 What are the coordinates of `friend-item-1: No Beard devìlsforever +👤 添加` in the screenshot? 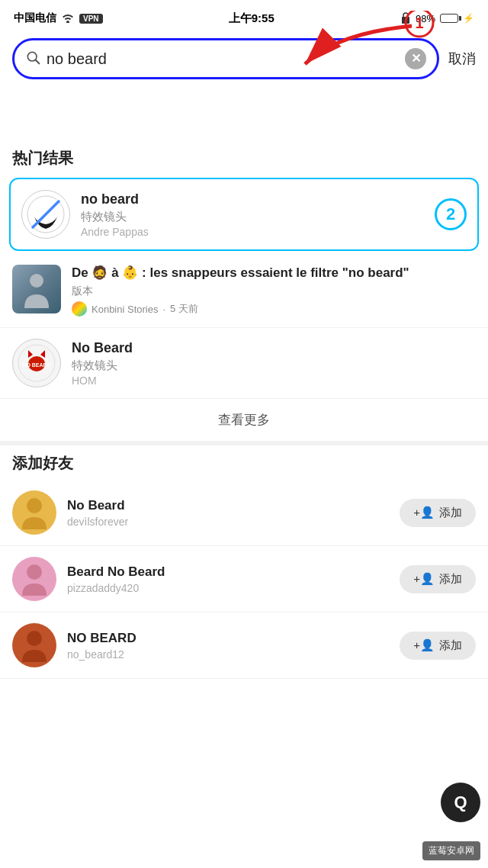 It's located at (244, 513).